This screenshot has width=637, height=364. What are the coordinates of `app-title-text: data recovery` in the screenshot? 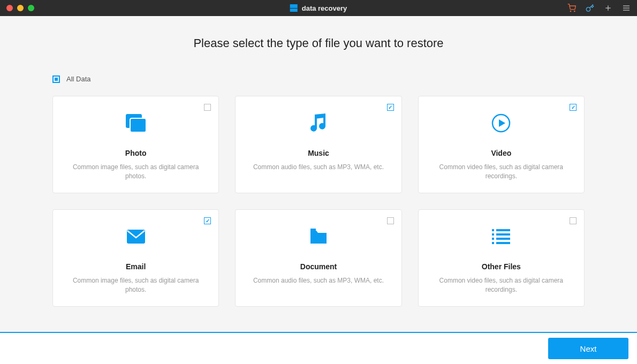 It's located at (324, 9).